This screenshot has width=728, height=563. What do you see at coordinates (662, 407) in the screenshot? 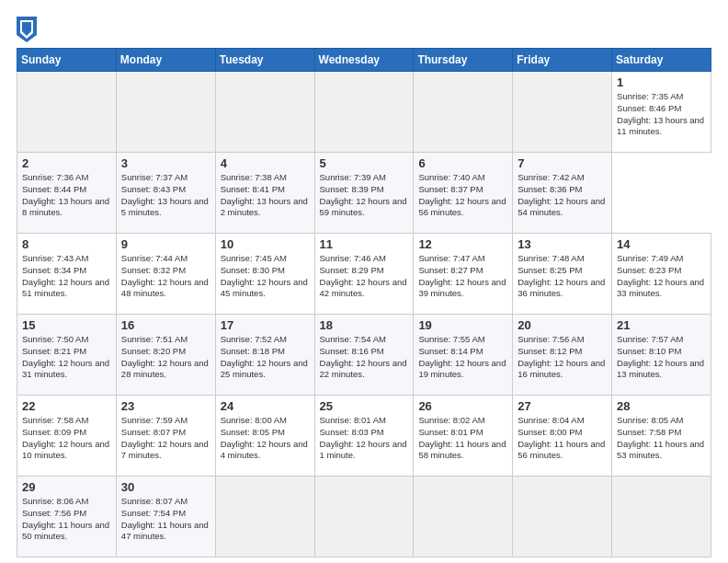
I see `day-number: 28` at bounding box center [662, 407].